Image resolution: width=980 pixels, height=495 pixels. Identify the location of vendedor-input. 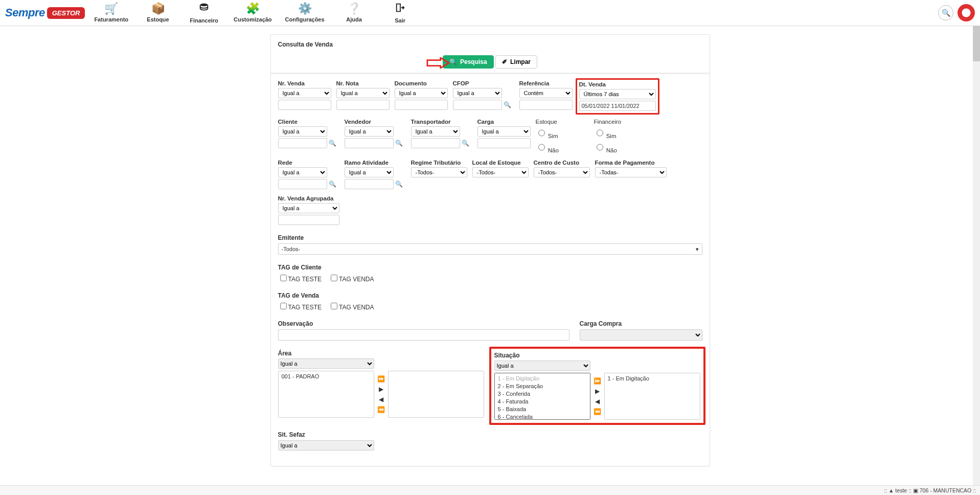
(369, 143).